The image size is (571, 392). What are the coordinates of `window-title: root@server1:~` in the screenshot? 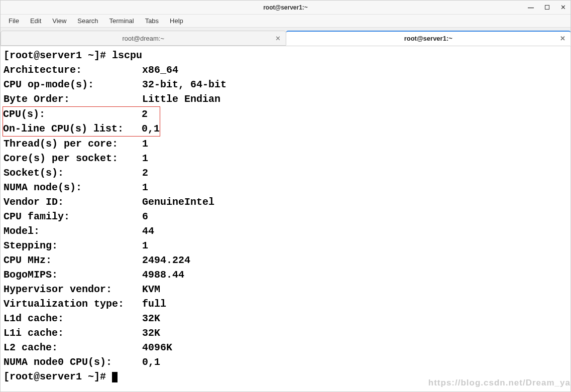 It's located at (285, 8).